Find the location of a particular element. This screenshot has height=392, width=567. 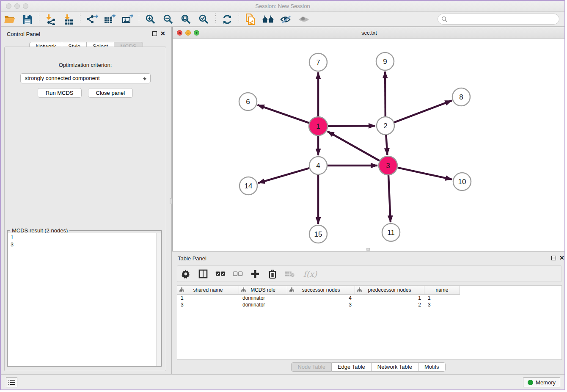

graph-node-4: 4 is located at coordinates (318, 166).